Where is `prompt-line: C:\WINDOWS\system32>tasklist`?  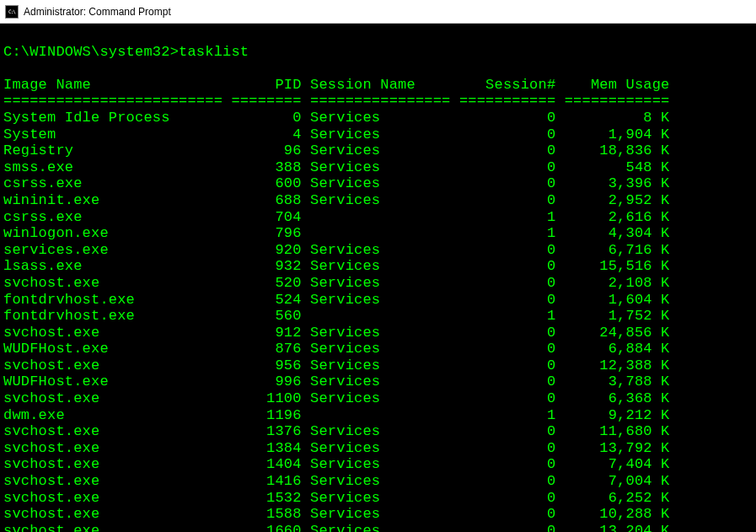 prompt-line: C:\WINDOWS\system32>tasklist is located at coordinates (126, 52).